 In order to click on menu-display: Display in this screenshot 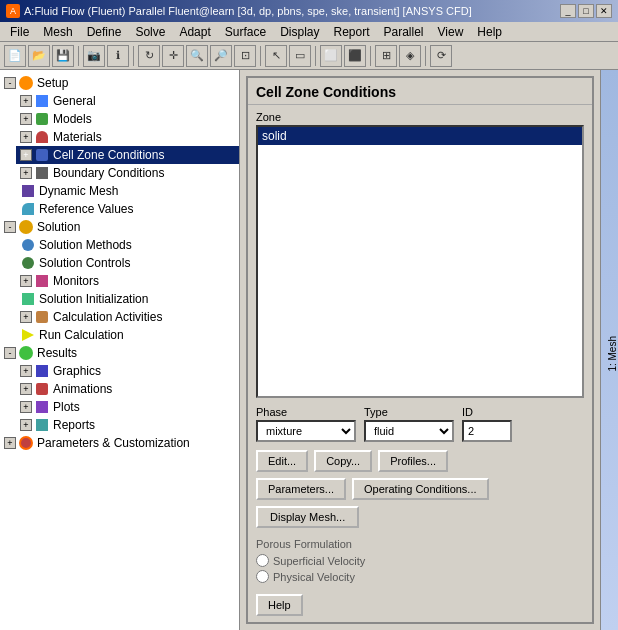, I will do `click(300, 32)`.